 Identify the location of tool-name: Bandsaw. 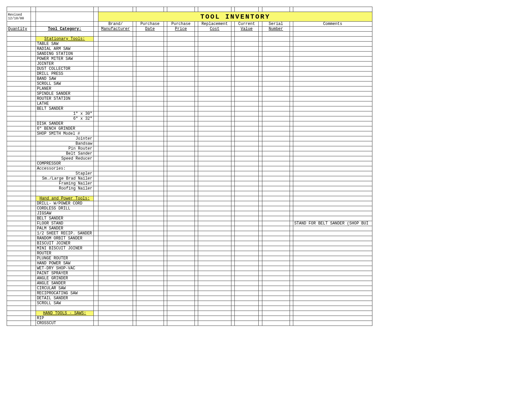
(65, 144).